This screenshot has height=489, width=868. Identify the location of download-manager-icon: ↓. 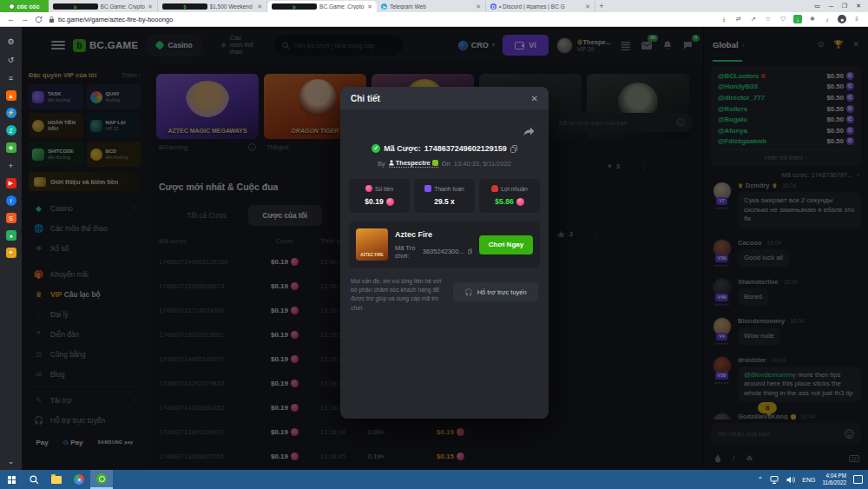
(798, 19).